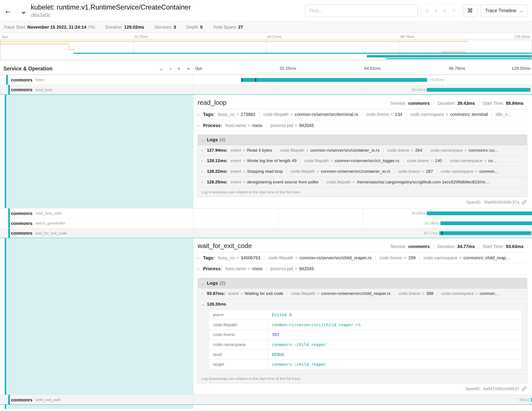 This screenshot has height=411, width=532. Describe the element at coordinates (363, 223) in the screenshot. I see `span-timeline-cell: 35.58ms` at that location.